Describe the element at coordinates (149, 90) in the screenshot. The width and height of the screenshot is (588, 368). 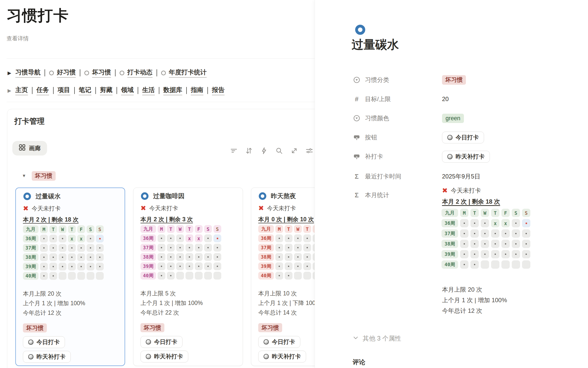
I see `nav-link-生活: 生活` at that location.